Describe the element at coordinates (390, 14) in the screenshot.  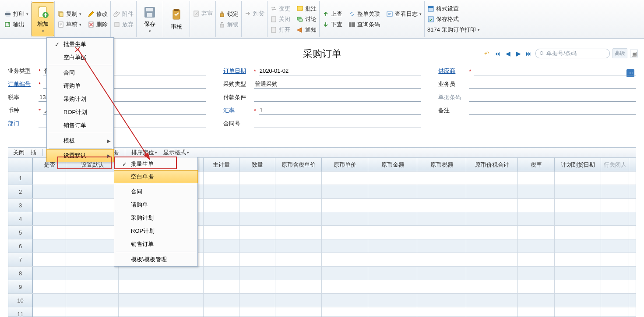
I see `log-icon` at that location.